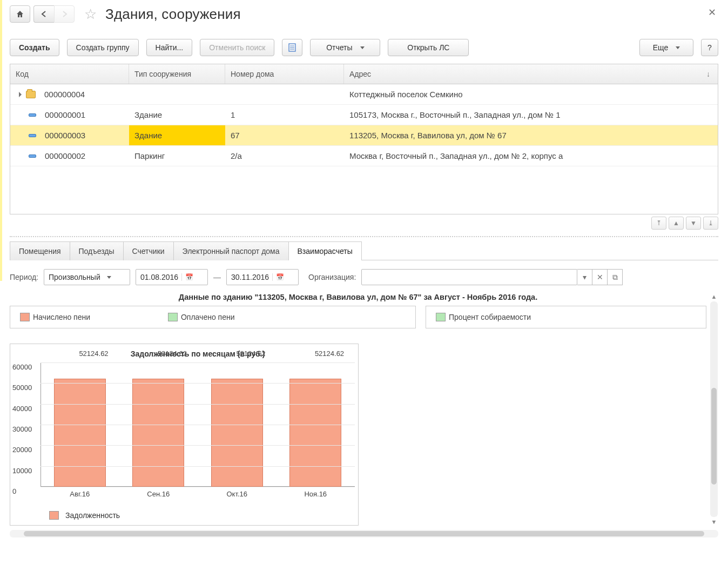 This screenshot has width=728, height=578. Describe the element at coordinates (285, 95) in the screenshot. I see `cell-number` at that location.